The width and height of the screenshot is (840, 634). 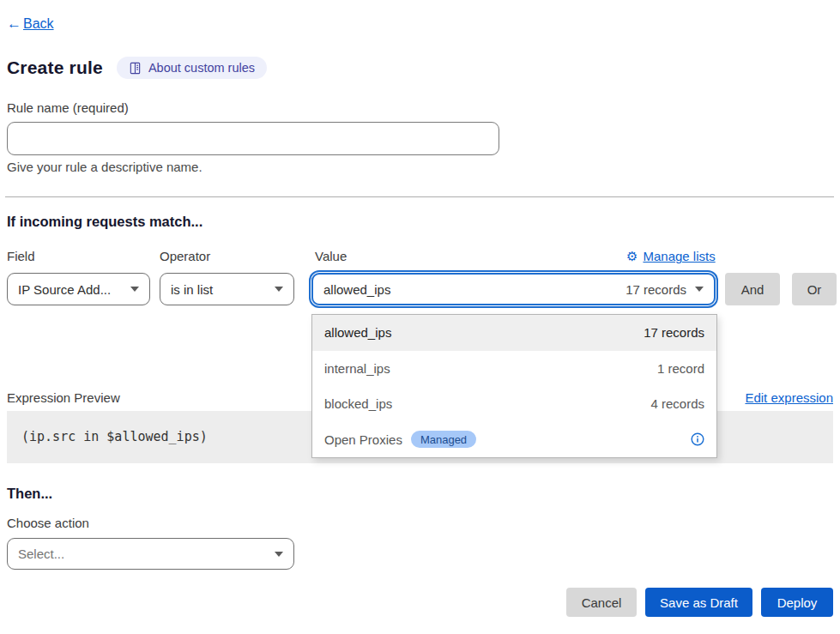 I want to click on list-item-records: 17 records, so click(x=674, y=333).